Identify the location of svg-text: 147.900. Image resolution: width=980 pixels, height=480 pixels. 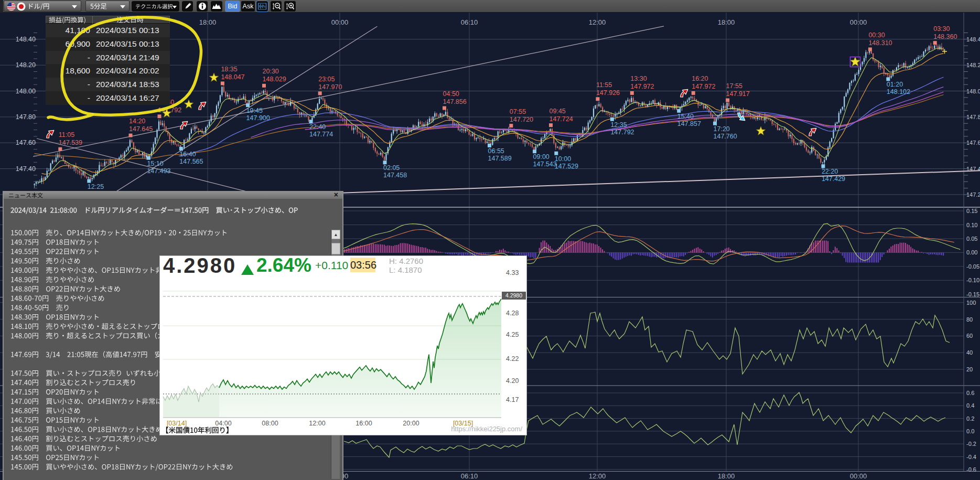
(258, 118).